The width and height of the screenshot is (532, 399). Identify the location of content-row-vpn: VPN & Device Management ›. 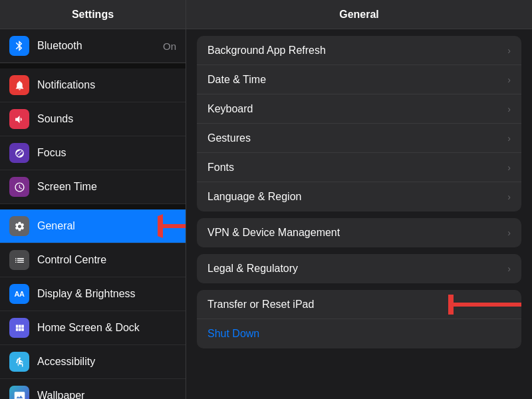
(359, 233).